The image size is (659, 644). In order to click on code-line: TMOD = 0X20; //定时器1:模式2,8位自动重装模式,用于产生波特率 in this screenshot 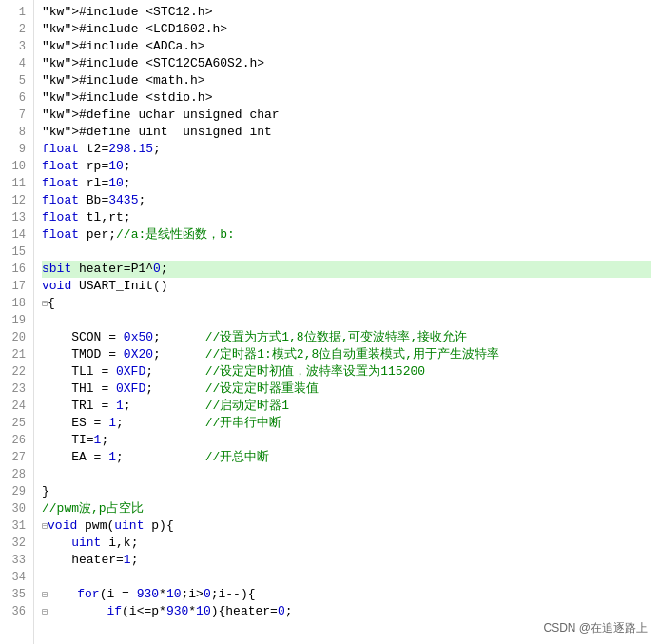, I will do `click(346, 355)`.